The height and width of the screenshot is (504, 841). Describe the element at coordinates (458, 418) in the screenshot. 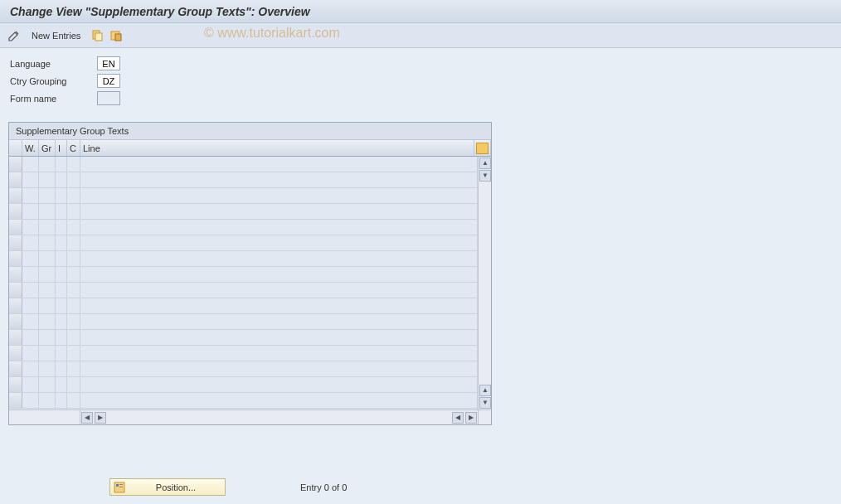

I see `scroll-left-small-icon: ◀` at that location.